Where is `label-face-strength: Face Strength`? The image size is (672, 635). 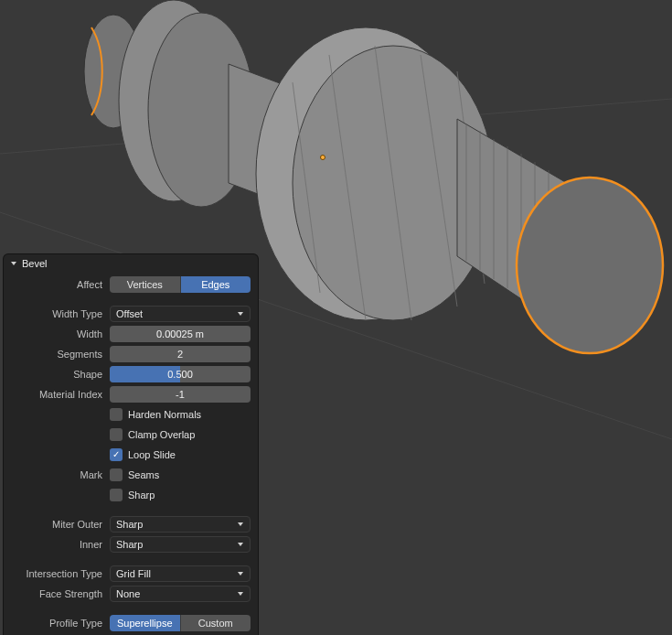 label-face-strength: Face Strength is located at coordinates (60, 594).